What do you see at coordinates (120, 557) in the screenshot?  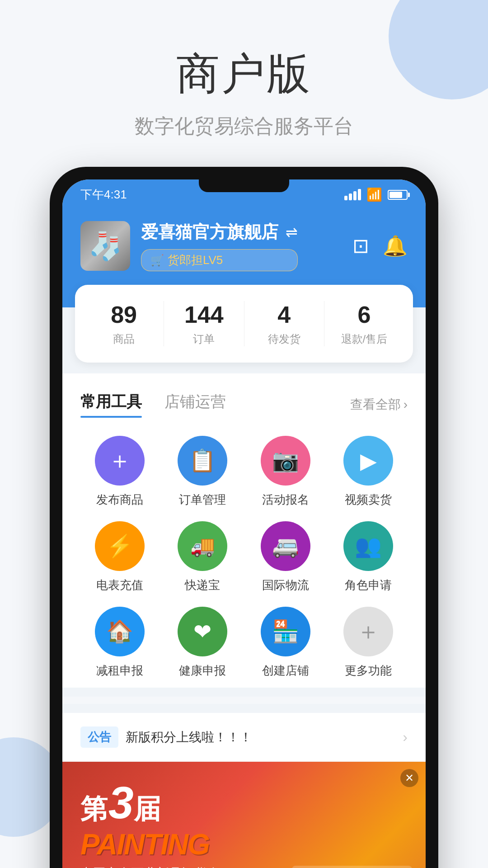 I see `tool-electric-recharge: ⚡ 电表充值` at bounding box center [120, 557].